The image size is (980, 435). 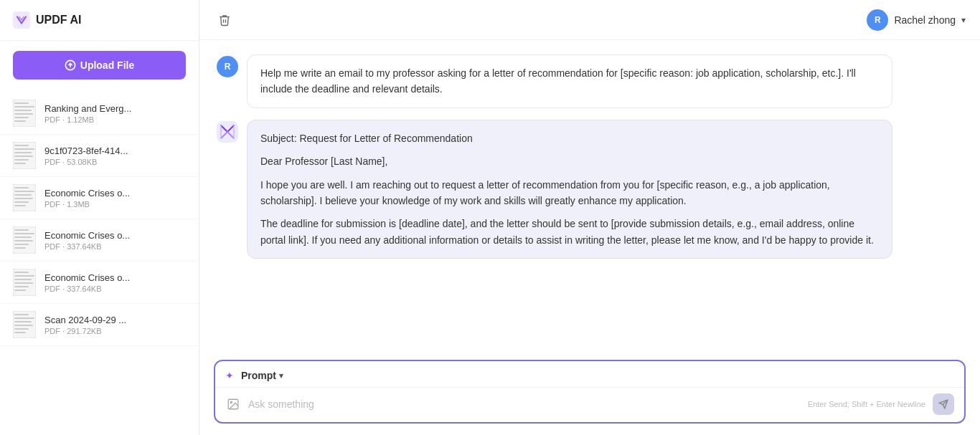 I want to click on file-name: Ranking and Everg..., so click(x=115, y=109).